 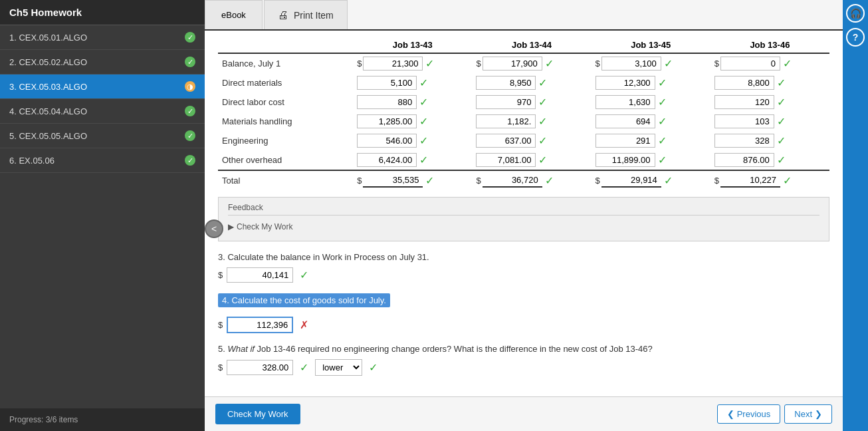 What do you see at coordinates (265, 227) in the screenshot?
I see `check-my-work-text: Check My Work` at bounding box center [265, 227].